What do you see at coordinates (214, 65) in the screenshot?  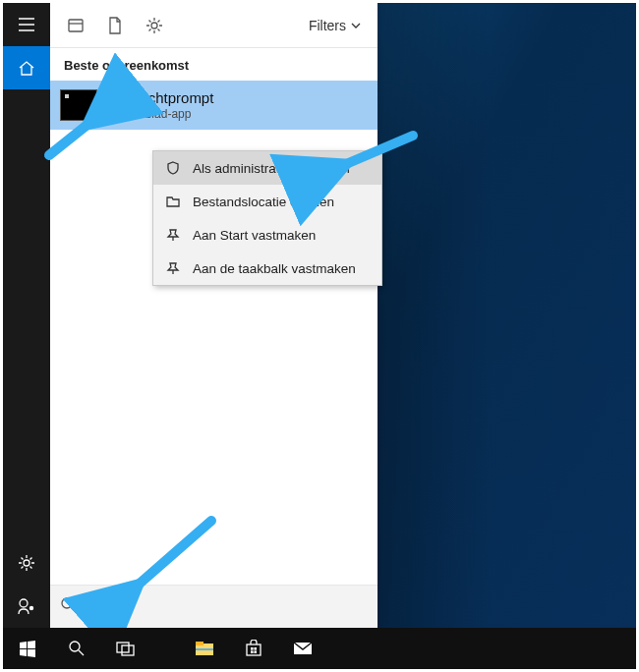 I see `section-best-match-label: Beste overeenkomst` at bounding box center [214, 65].